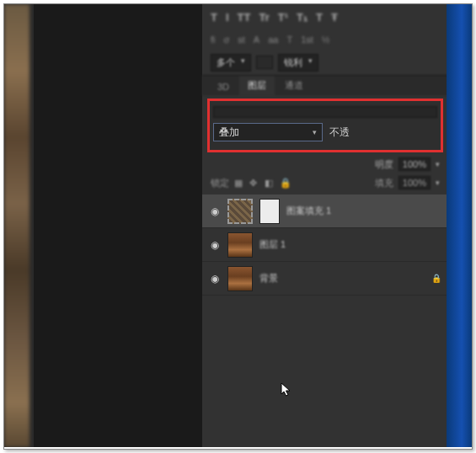 The image size is (476, 453). Describe the element at coordinates (384, 165) in the screenshot. I see `opacity-extra-label: 明度` at that location.